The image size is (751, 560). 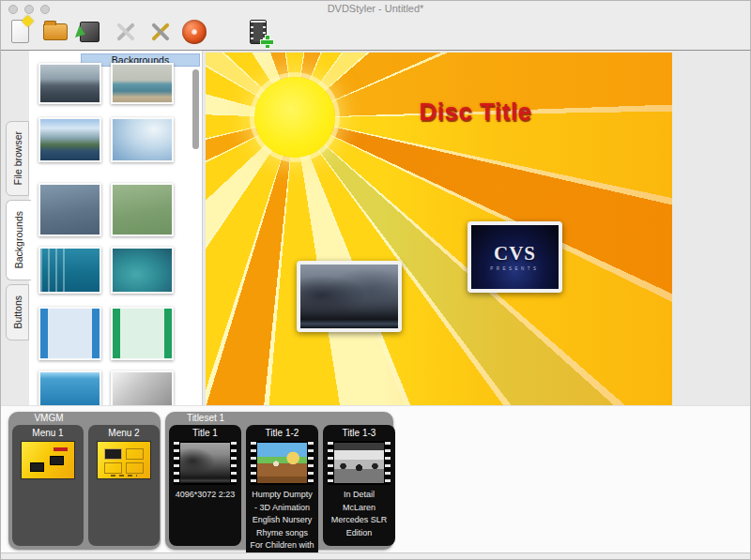 What do you see at coordinates (205, 463) in the screenshot?
I see `title-1-filmstrip` at bounding box center [205, 463].